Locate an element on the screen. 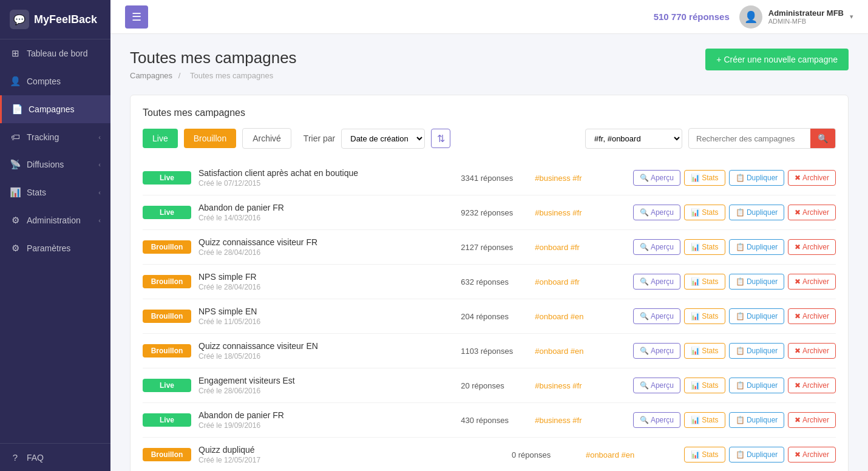 The width and height of the screenshot is (868, 471). sidebar-item-parametres: ⚙ Paramètres is located at coordinates (55, 248).